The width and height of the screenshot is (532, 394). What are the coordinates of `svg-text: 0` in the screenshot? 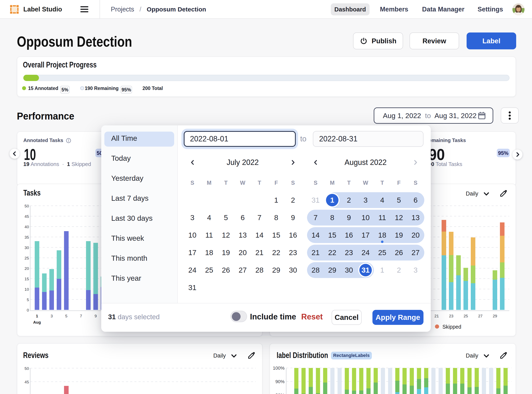 It's located at (28, 310).